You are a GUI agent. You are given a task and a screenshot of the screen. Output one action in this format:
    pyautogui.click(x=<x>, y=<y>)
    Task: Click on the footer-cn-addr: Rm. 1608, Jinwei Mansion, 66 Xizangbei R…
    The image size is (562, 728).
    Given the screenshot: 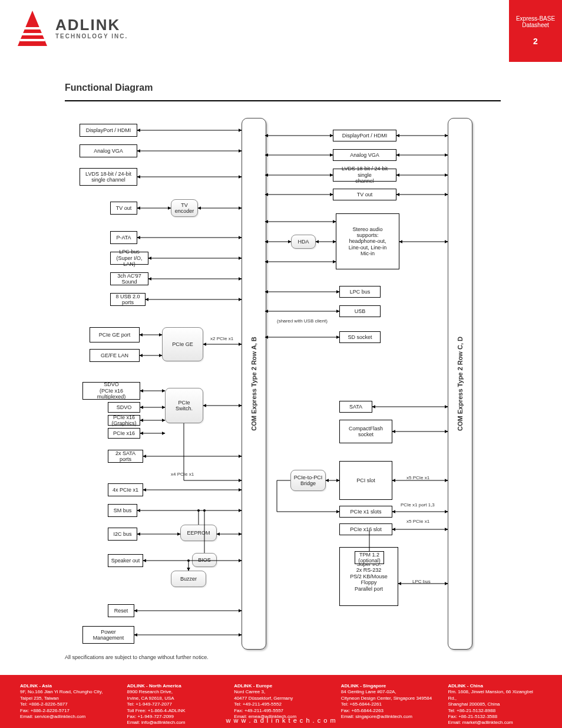 What is the action you would take?
    pyautogui.click(x=495, y=698)
    